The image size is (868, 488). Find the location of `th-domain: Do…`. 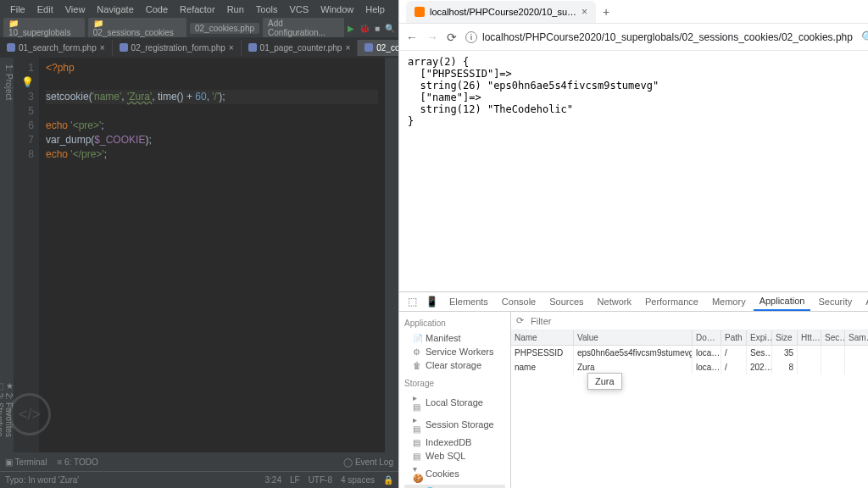

th-domain: Do… is located at coordinates (707, 338).